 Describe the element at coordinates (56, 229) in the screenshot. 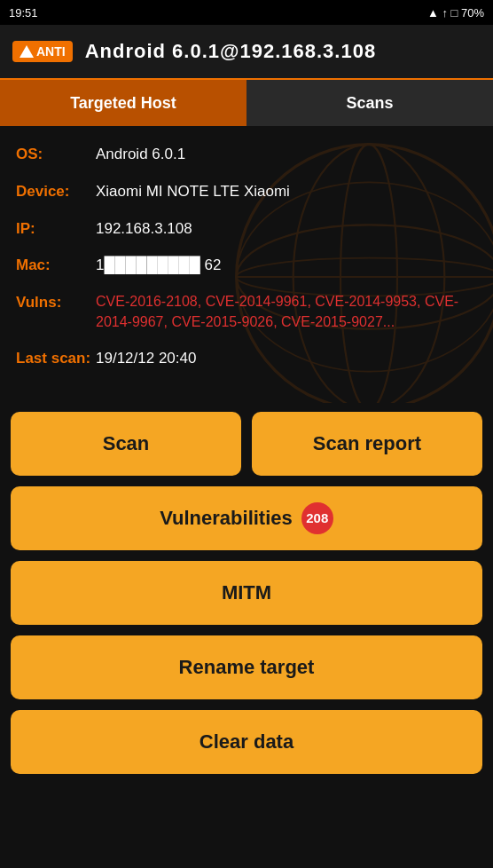

I see `ip-label: IP:` at that location.